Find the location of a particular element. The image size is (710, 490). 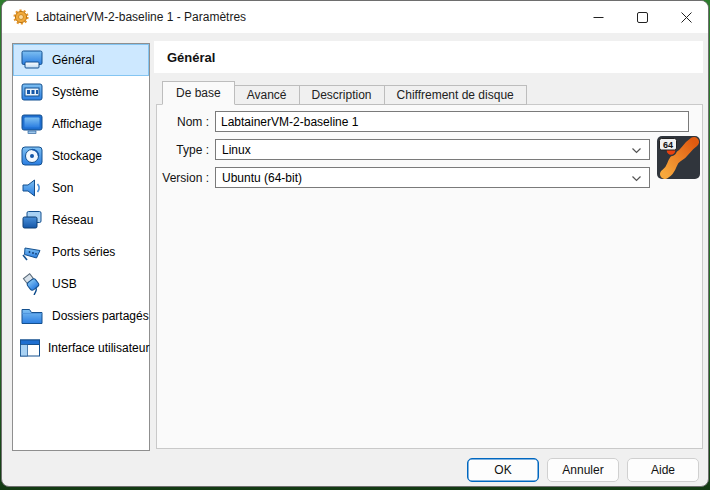

sidebar-item-storage: Stockage is located at coordinates (81, 156).